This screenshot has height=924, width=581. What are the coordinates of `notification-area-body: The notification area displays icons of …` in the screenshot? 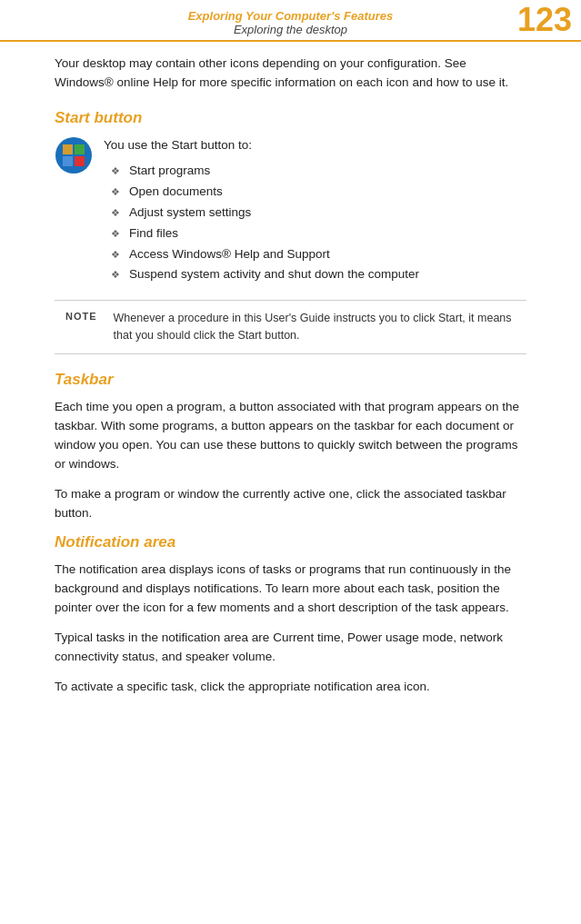 It's located at (291, 629).